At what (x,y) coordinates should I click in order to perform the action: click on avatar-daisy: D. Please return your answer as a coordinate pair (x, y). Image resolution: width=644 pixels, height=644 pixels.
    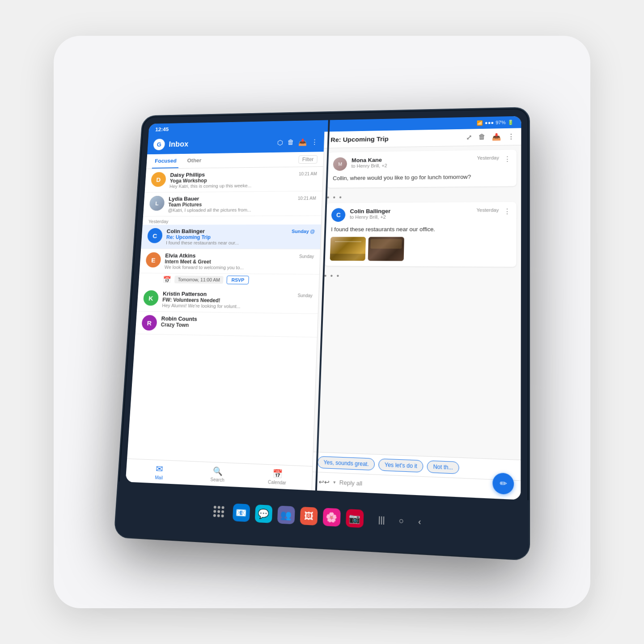
    Looking at the image, I should click on (158, 180).